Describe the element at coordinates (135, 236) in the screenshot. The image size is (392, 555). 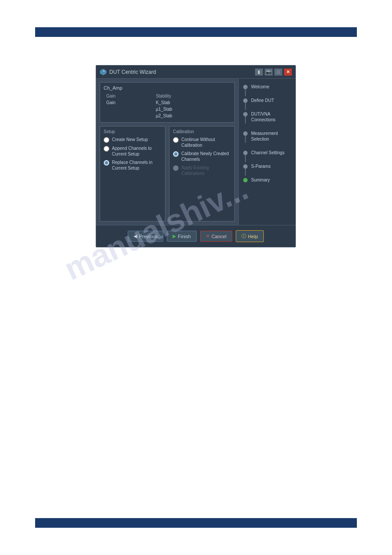
I see `previous-icon: ◀` at that location.